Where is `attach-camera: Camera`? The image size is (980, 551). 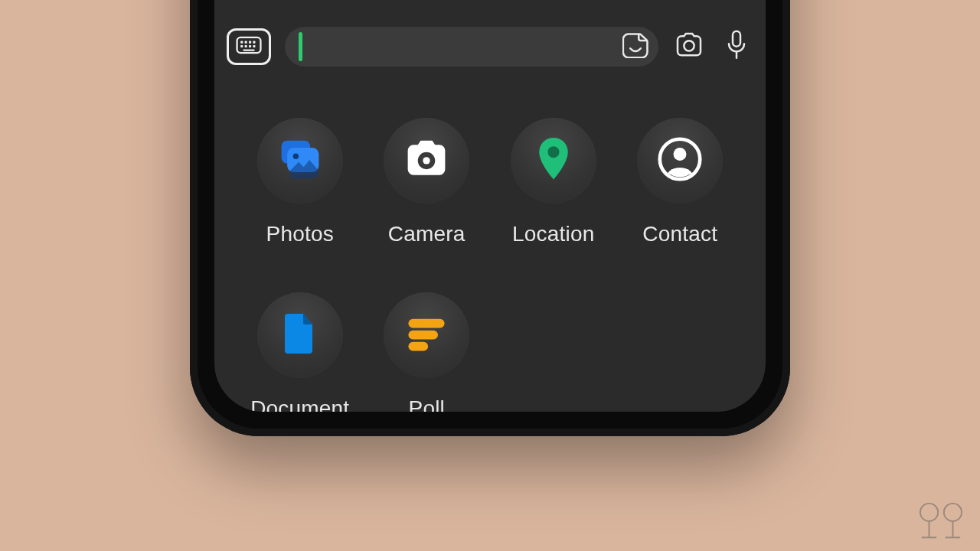 attach-camera: Camera is located at coordinates (426, 182).